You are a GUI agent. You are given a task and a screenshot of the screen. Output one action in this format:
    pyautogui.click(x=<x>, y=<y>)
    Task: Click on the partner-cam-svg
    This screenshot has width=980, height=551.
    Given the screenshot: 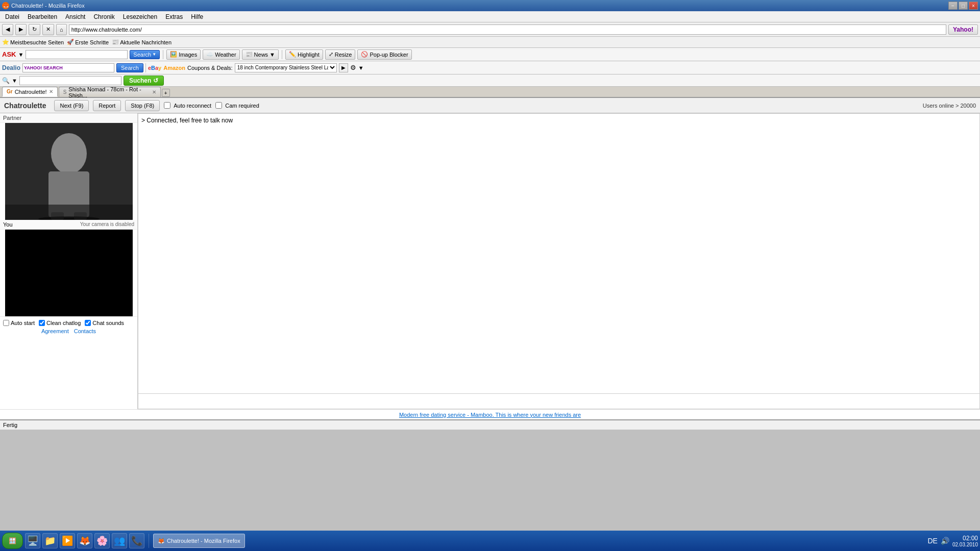 What is the action you would take?
    pyautogui.click(x=69, y=171)
    